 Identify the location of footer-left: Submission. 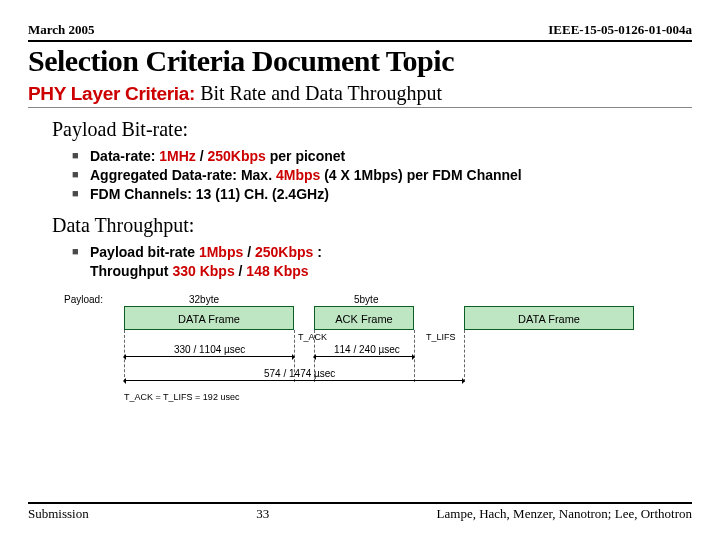
(58, 514).